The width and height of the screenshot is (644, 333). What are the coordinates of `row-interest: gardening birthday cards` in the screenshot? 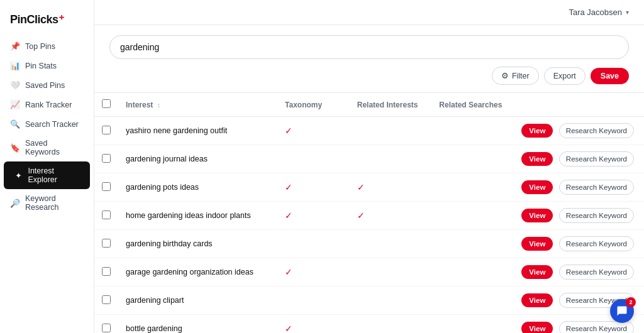 It's located at (197, 244).